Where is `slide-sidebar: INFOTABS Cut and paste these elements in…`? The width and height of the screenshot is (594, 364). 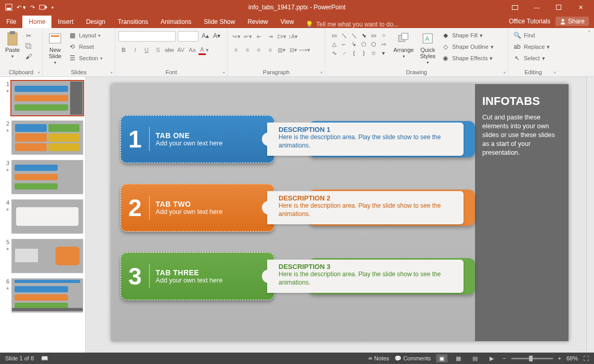
slide-sidebar: INFOTABS Cut and paste these elements in… is located at coordinates (522, 213).